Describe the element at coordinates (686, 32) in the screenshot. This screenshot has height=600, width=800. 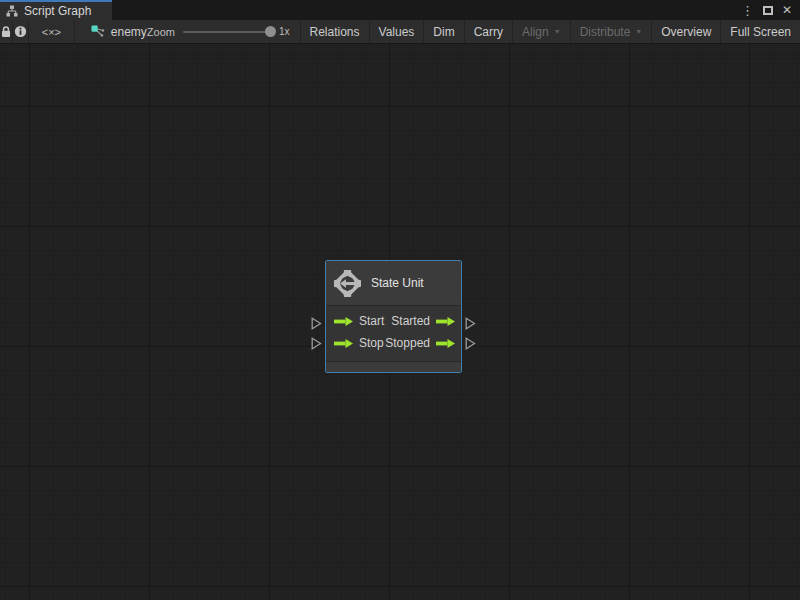
I see `overview-label: Overview` at that location.